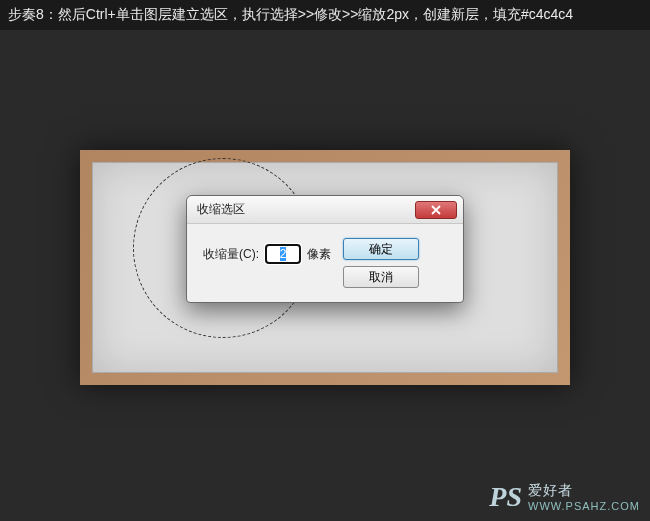  What do you see at coordinates (564, 497) in the screenshot?
I see `watermark: PS 爱好者 WWW.PSAHZ.COM` at bounding box center [564, 497].